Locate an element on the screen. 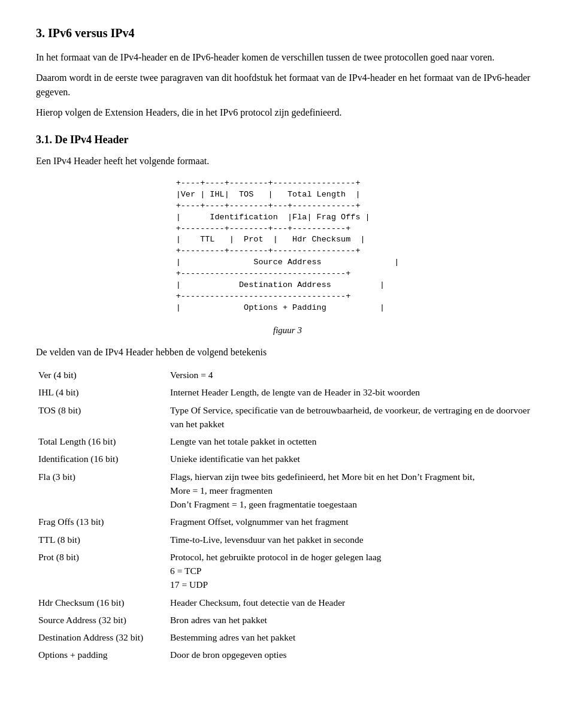  field-label: Total Length (16 bit) is located at coordinates (102, 442).